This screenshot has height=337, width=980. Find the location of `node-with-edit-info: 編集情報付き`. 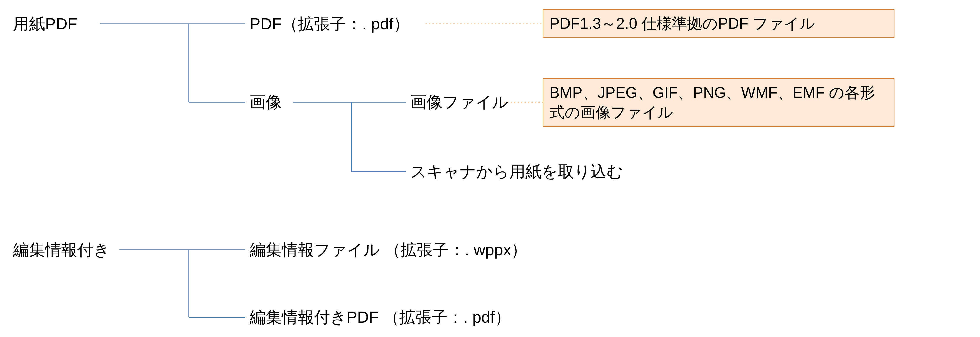

node-with-edit-info: 編集情報付き is located at coordinates (62, 250).